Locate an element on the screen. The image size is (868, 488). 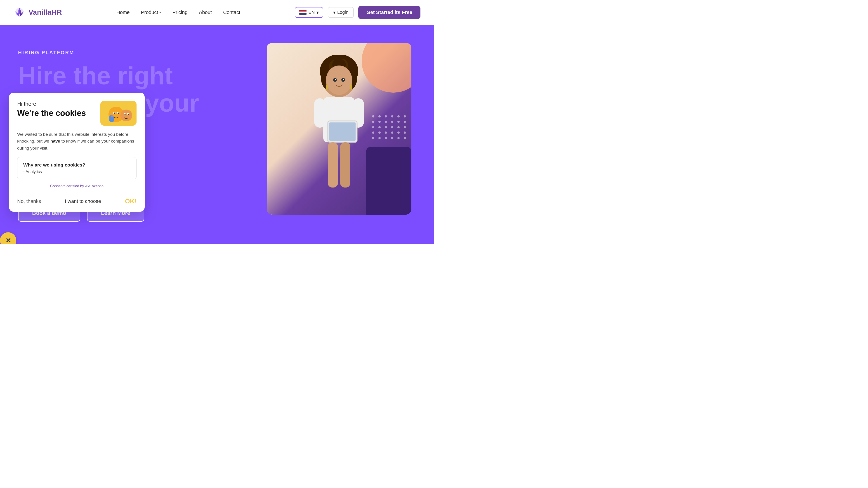
logo-link: VanillaHR is located at coordinates (38, 12).